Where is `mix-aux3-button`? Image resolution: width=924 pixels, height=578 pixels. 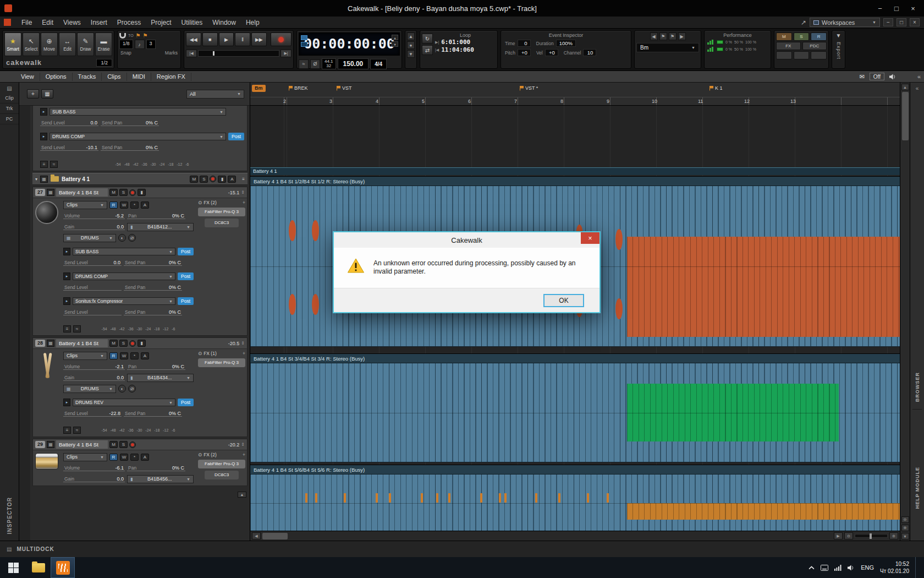 mix-aux3-button is located at coordinates (818, 55).